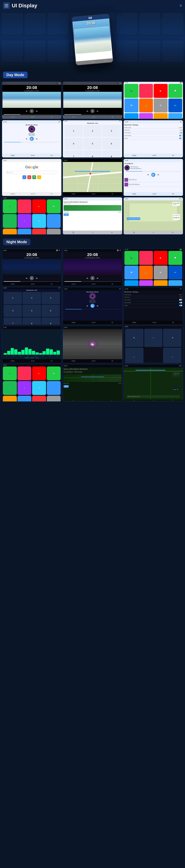 This screenshot has width=185, height=868. What do you see at coordinates (10, 398) in the screenshot?
I see `cp-cam-night: 📷` at bounding box center [10, 398].